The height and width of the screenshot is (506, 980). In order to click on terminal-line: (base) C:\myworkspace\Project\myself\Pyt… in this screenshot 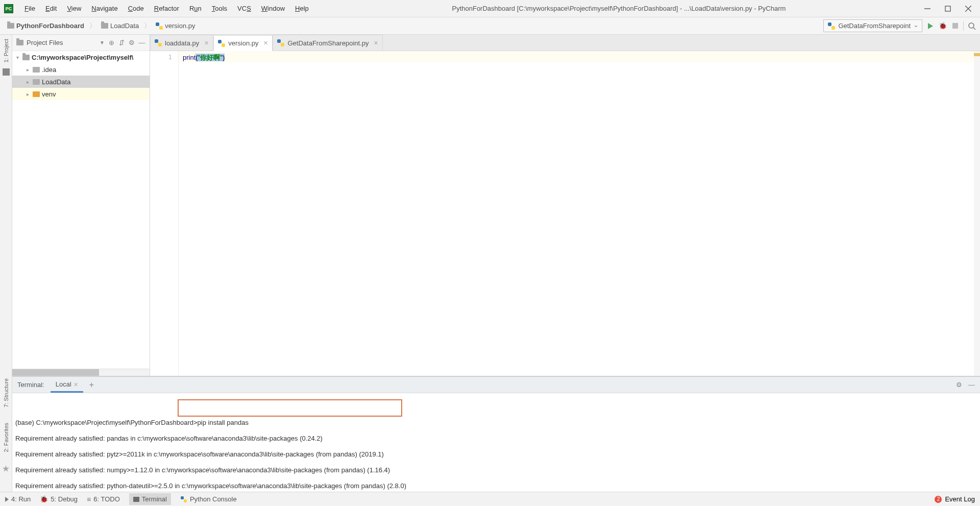, I will do `click(498, 423)`.